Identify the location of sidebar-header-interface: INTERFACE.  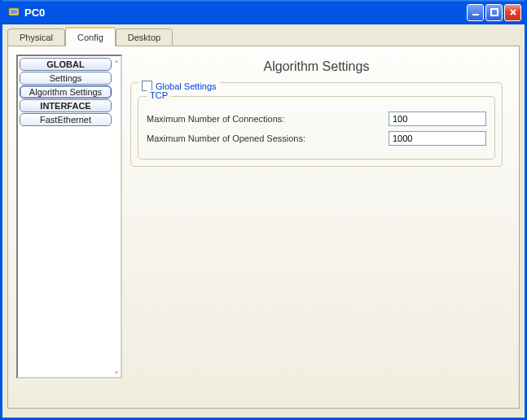
(65, 106).